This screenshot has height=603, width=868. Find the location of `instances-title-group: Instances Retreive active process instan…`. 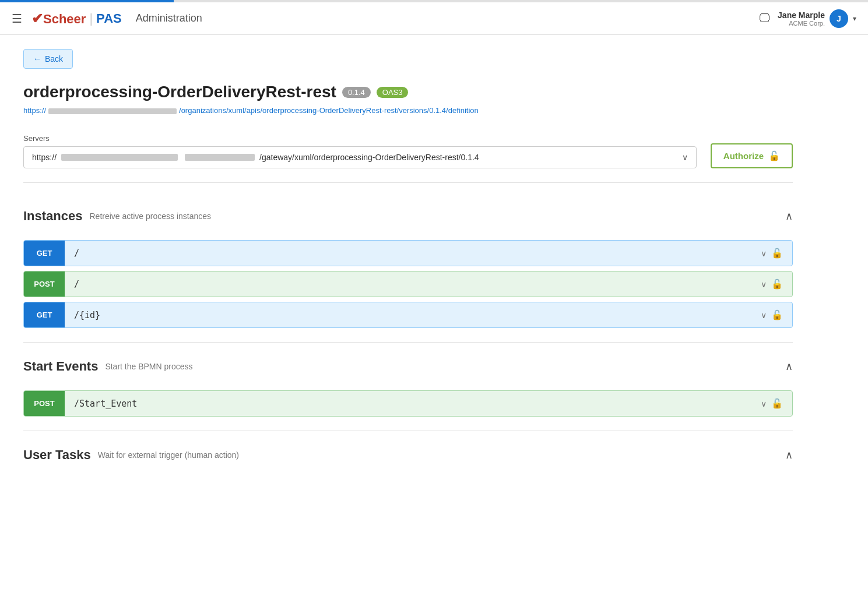

instances-title-group: Instances Retreive active process instan… is located at coordinates (117, 216).